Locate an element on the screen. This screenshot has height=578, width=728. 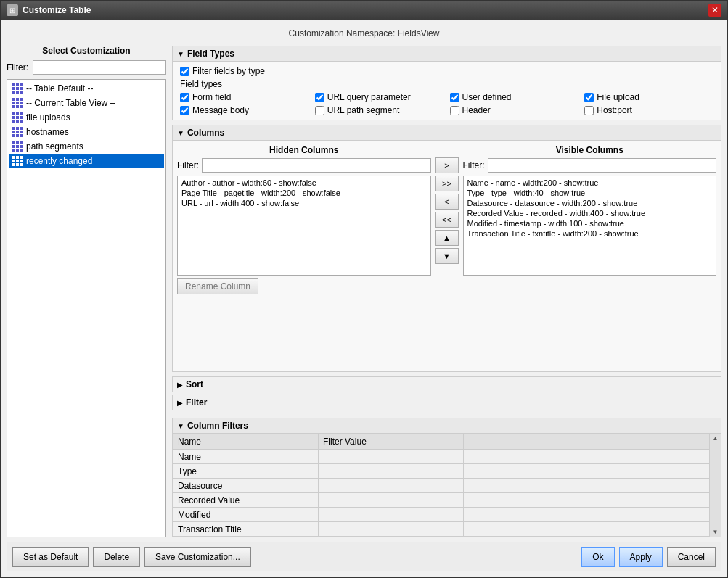
save-customization-button: Save Customization... is located at coordinates (197, 557).